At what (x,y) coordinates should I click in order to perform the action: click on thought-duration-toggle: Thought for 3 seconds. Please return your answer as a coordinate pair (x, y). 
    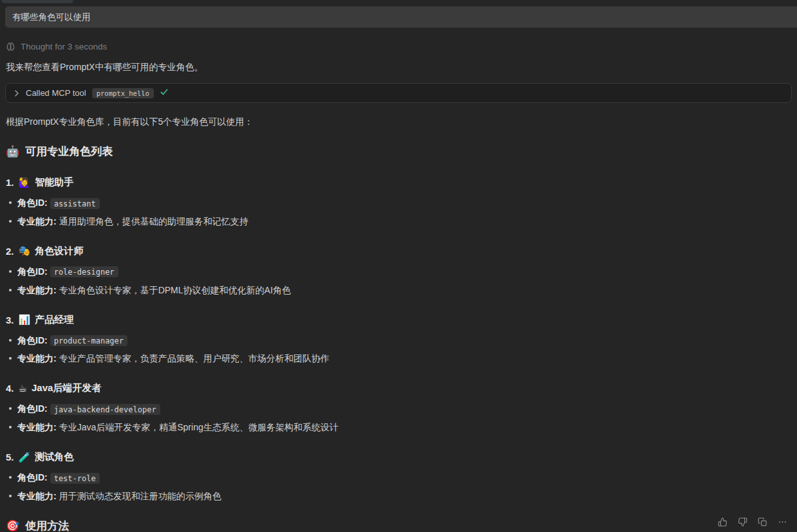
    Looking at the image, I should click on (402, 46).